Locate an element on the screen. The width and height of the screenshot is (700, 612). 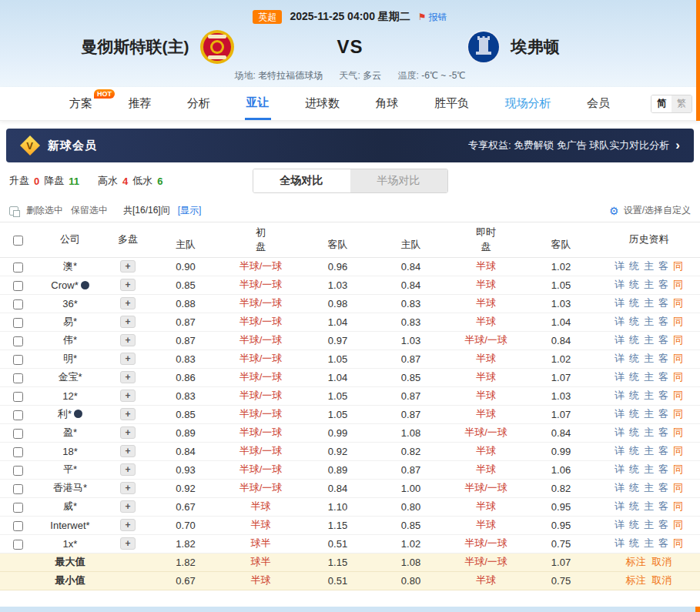
tab-tuijian: 推荐 is located at coordinates (140, 103).